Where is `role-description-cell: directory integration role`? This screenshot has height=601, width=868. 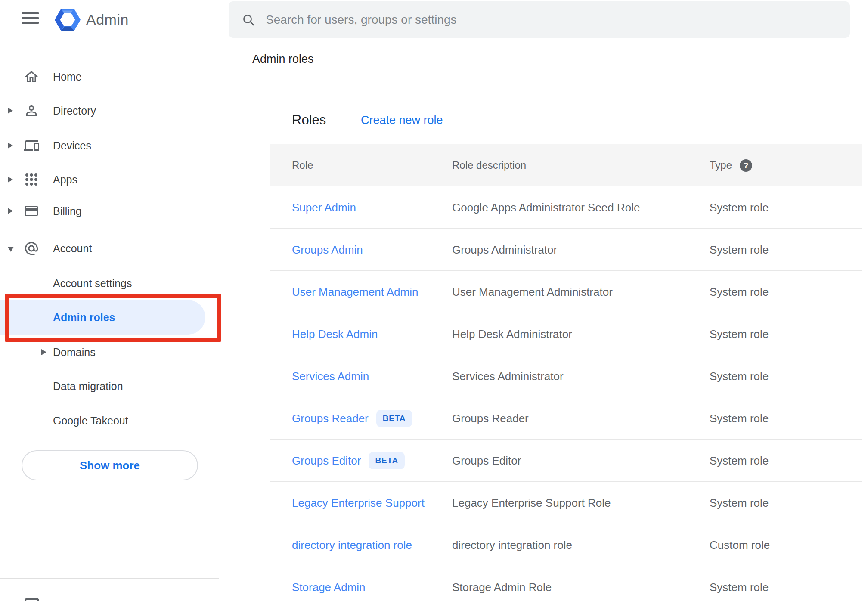 role-description-cell: directory integration role is located at coordinates (512, 545).